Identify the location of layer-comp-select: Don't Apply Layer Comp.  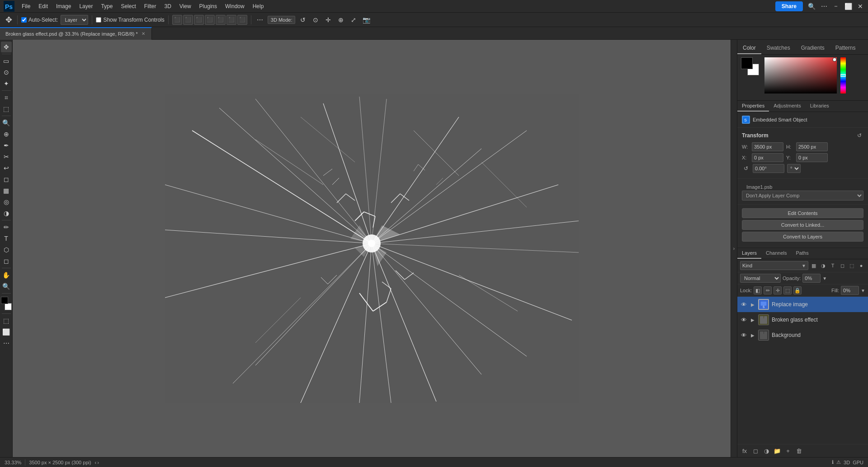
(803, 196).